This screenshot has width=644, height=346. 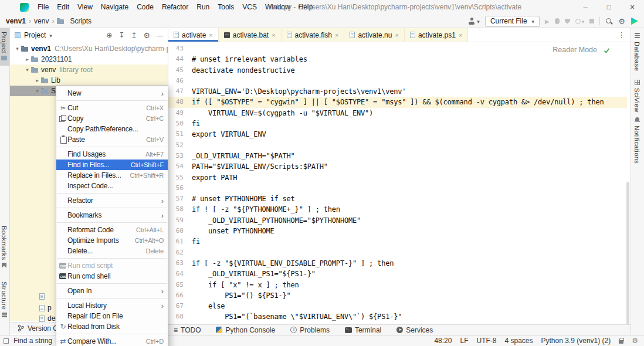 What do you see at coordinates (112, 291) in the screenshot?
I see `context-menu-item-open-in: Open In` at bounding box center [112, 291].